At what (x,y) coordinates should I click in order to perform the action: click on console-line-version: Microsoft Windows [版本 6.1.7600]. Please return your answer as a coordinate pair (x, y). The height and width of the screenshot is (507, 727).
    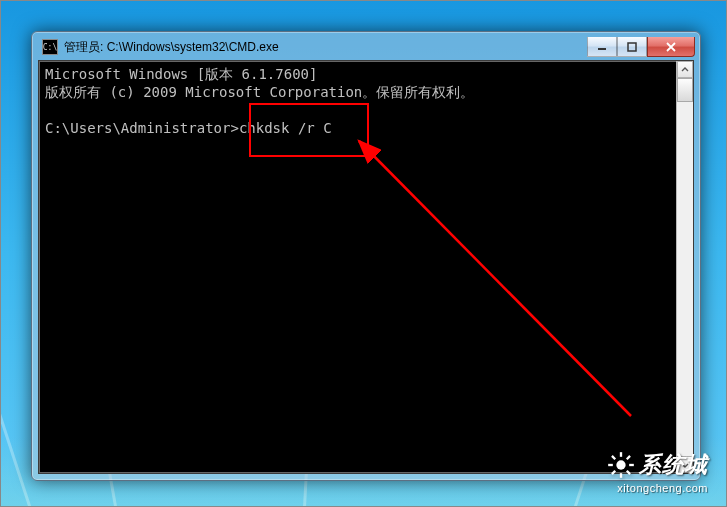
    Looking at the image, I should click on (181, 74).